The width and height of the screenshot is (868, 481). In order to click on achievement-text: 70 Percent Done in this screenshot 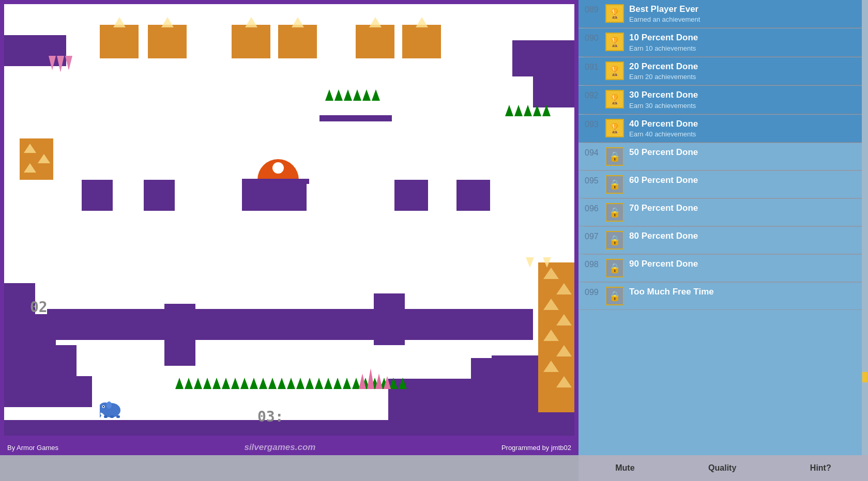, I will do `click(745, 208)`.